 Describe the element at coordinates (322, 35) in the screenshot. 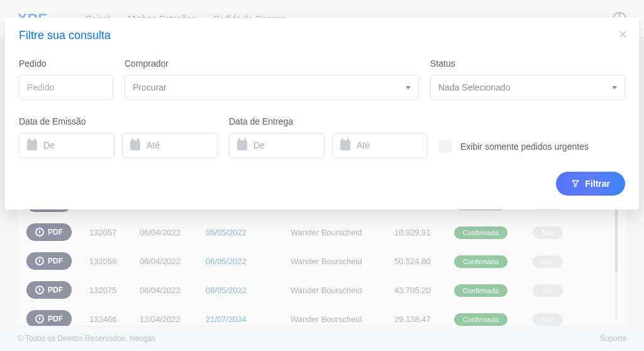

I see `modal-title: Filtre sua consulta` at that location.